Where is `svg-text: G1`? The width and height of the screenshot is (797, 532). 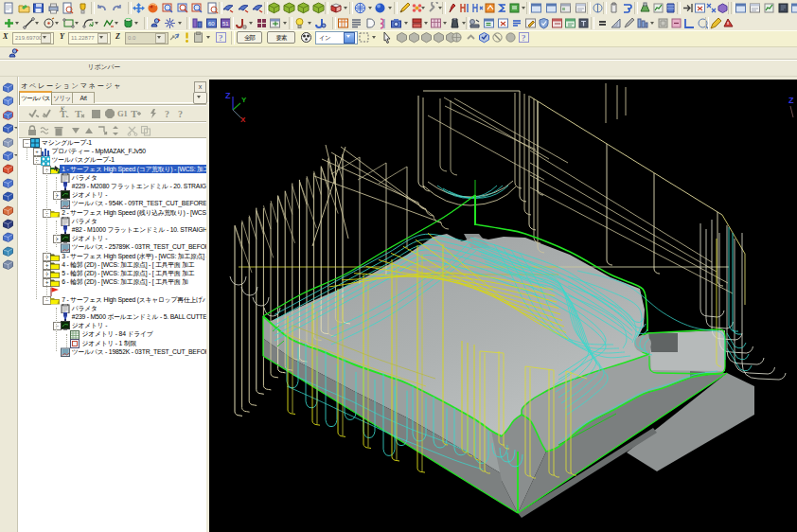 svg-text: G1 is located at coordinates (123, 114).